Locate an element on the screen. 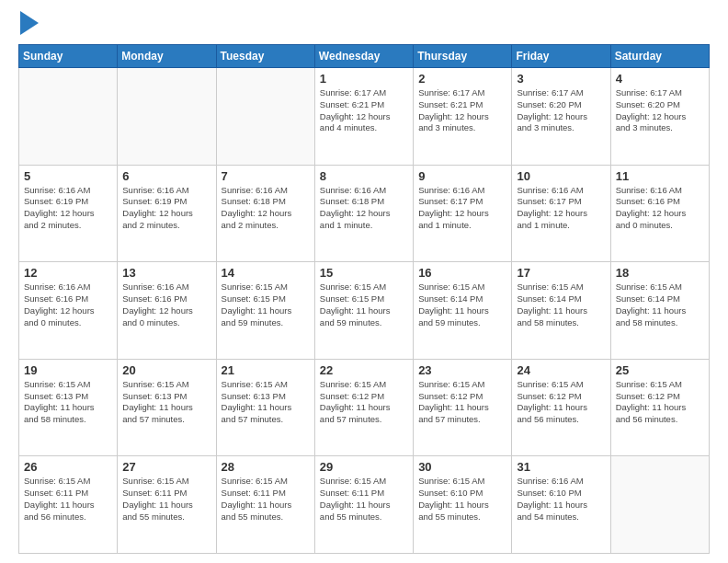 The width and height of the screenshot is (728, 563). day-number: 7 is located at coordinates (266, 177).